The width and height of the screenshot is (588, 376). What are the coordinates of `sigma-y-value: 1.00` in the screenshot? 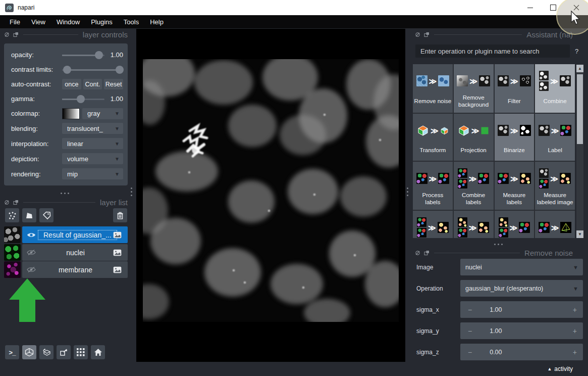 It's located at (496, 331).